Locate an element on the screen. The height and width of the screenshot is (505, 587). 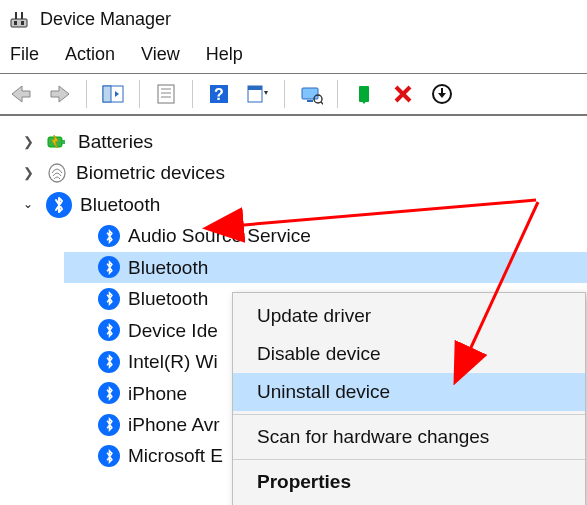
titlebar: Device Manager is located at coordinates (294, 20).